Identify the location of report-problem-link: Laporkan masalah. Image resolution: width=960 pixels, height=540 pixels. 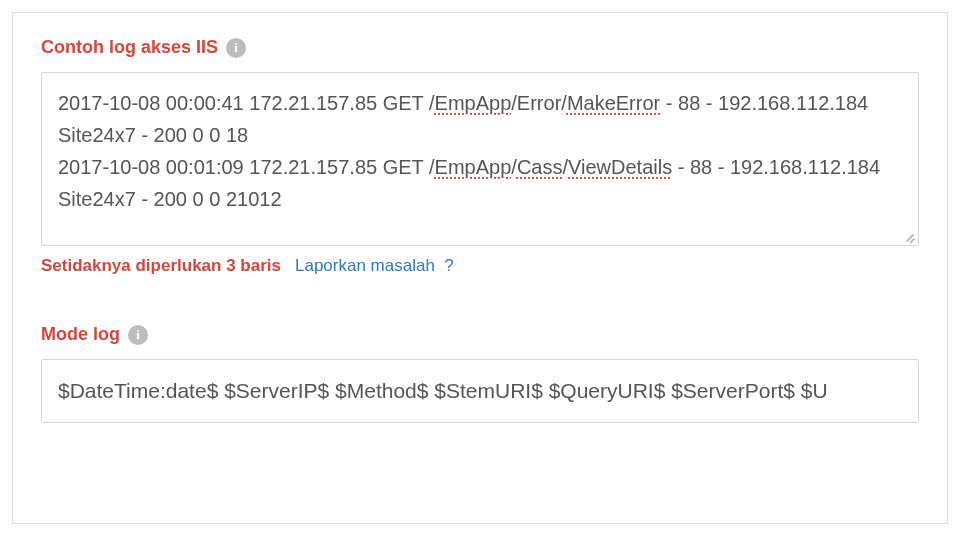
(365, 266).